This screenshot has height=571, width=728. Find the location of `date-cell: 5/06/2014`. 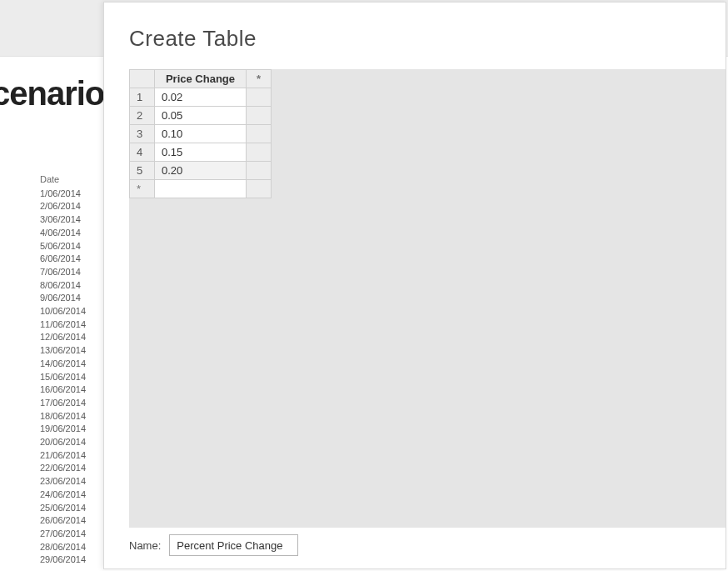

date-cell: 5/06/2014 is located at coordinates (63, 247).